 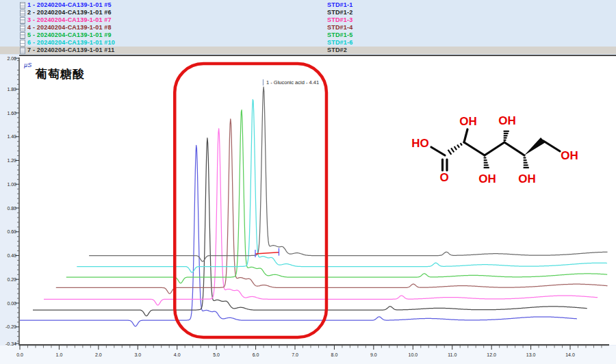 I want to click on integration-baseline, so click(x=267, y=253).